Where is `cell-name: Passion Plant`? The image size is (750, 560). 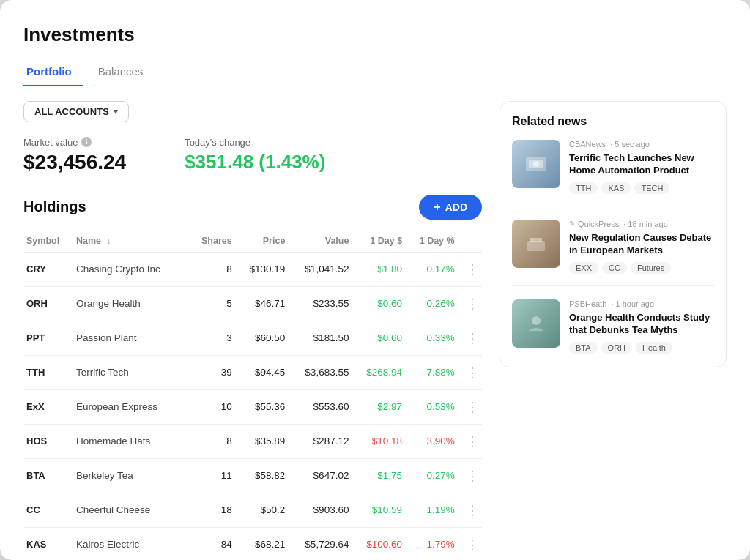
cell-name: Passion Plant is located at coordinates (130, 338).